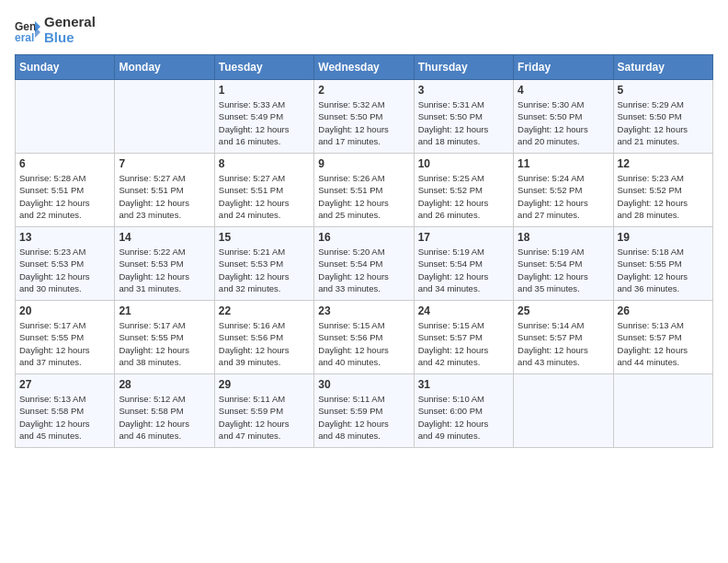 Image resolution: width=728 pixels, height=563 pixels. What do you see at coordinates (164, 270) in the screenshot?
I see `day-info: Sunrise: 5:22 AM Sunset: 5:53 PM Dayligh…` at bounding box center [164, 270].